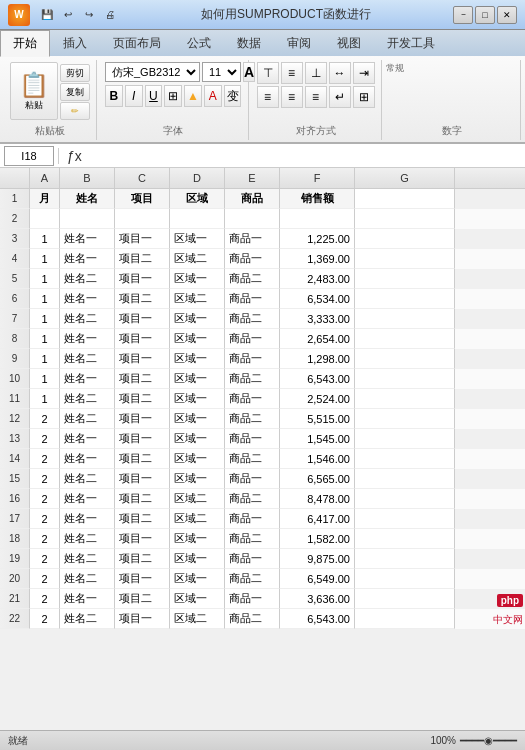 Image resolution: width=525 pixels, height=750 pixels. What do you see at coordinates (405, 259) in the screenshot?
I see `cell-g4` at bounding box center [405, 259].